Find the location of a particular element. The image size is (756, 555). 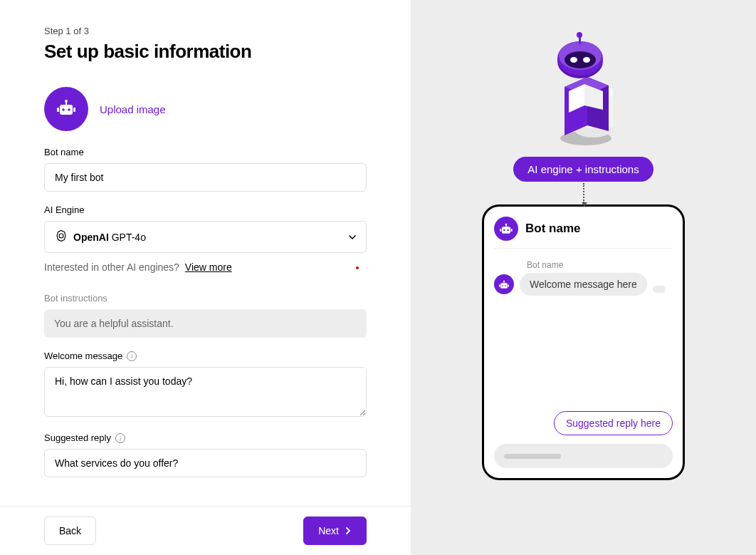

chat-input-bar is located at coordinates (584, 456).